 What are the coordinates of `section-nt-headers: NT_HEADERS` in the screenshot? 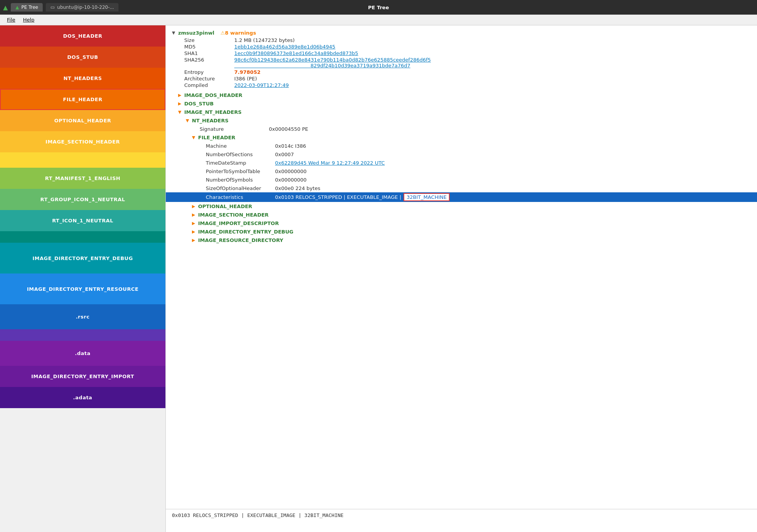 It's located at (83, 78).